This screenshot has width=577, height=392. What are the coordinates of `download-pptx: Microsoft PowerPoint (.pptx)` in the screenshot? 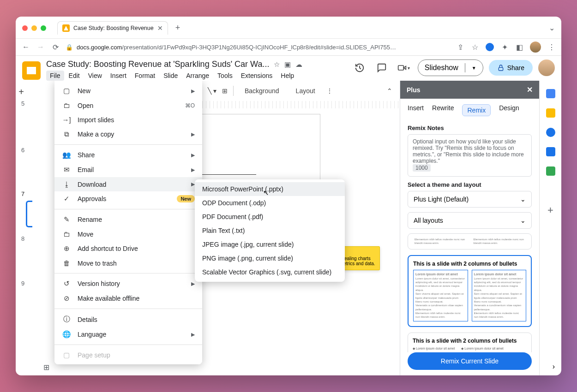 It's located at (270, 189).